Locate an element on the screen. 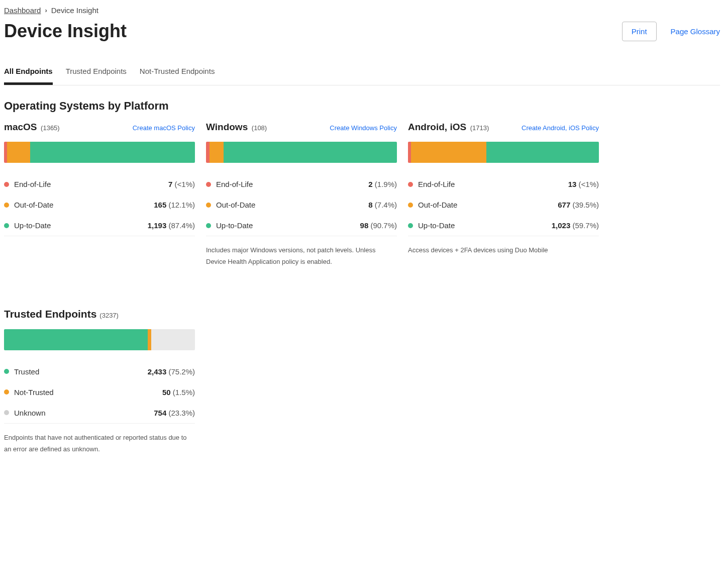 The height and width of the screenshot is (588, 724). legend-value-number: 677 is located at coordinates (564, 205).